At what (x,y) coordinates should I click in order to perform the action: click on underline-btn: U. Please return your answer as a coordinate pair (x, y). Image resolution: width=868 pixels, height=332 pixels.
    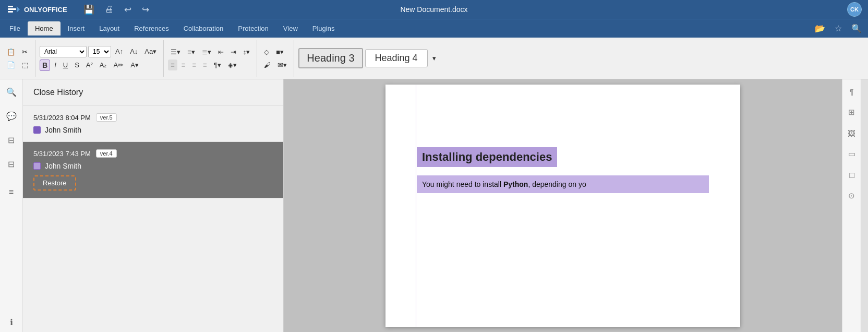
    Looking at the image, I should click on (66, 65).